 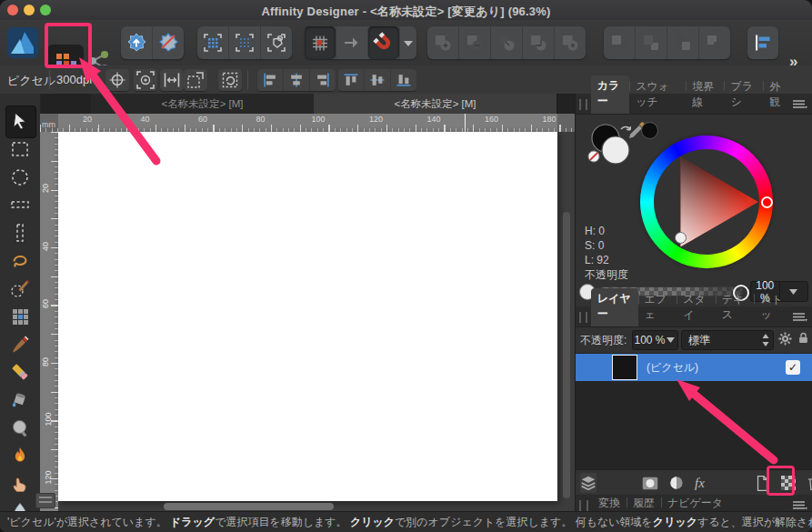 What do you see at coordinates (406, 44) in the screenshot?
I see `main-toolbar: »` at bounding box center [406, 44].